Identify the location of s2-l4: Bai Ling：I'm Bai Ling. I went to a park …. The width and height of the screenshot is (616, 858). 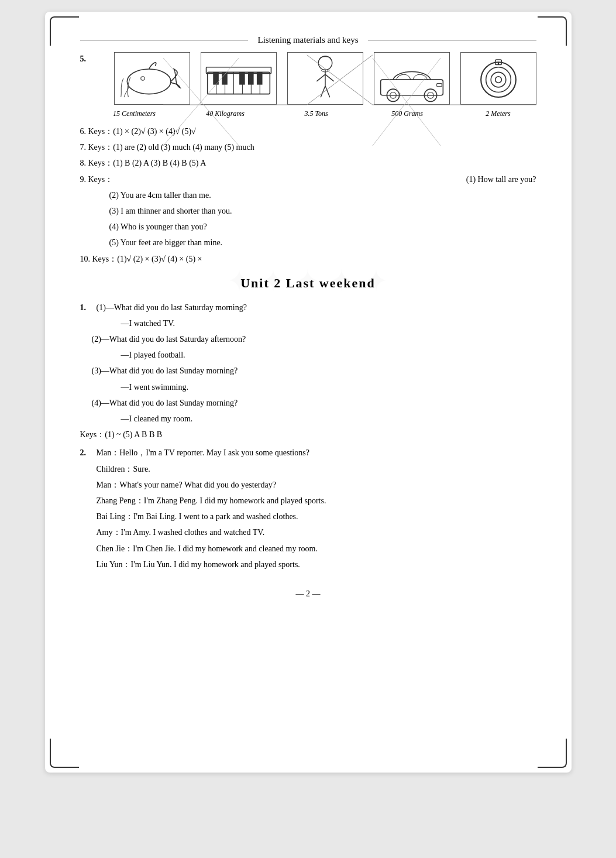
(308, 516).